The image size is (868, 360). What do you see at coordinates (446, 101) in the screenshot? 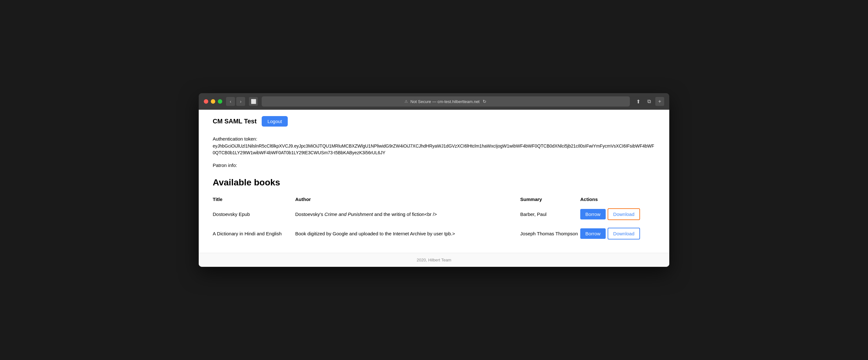
I see `address-bar: ⚠ Not Secure — cm-test.hilbertteam.net ↻` at bounding box center [446, 101].